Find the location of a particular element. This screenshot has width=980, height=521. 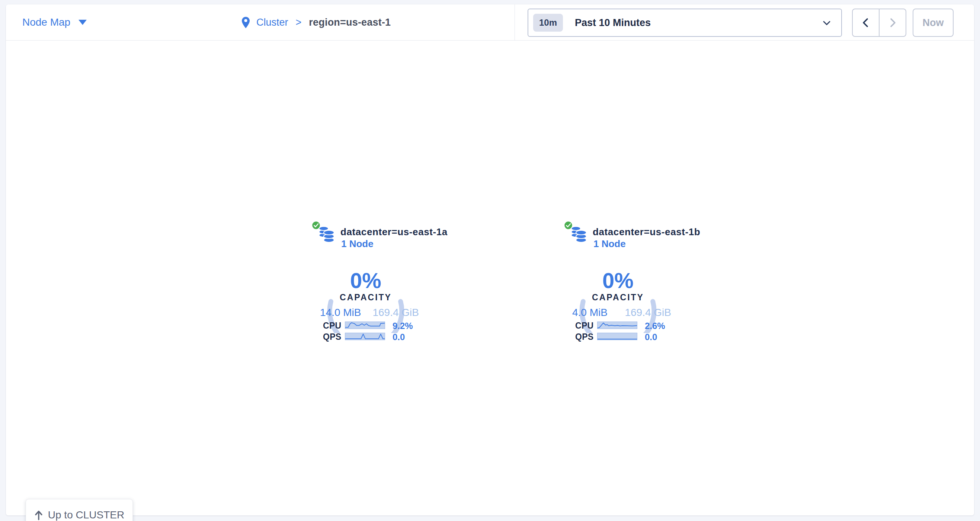

chevron-right-icon is located at coordinates (892, 23).